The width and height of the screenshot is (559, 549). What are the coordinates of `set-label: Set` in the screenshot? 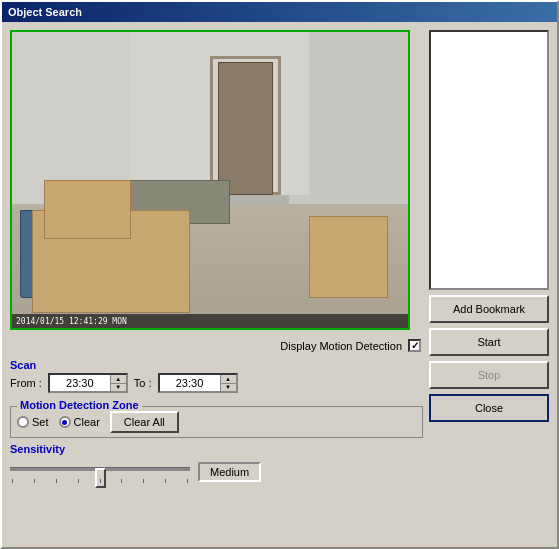 It's located at (40, 422).